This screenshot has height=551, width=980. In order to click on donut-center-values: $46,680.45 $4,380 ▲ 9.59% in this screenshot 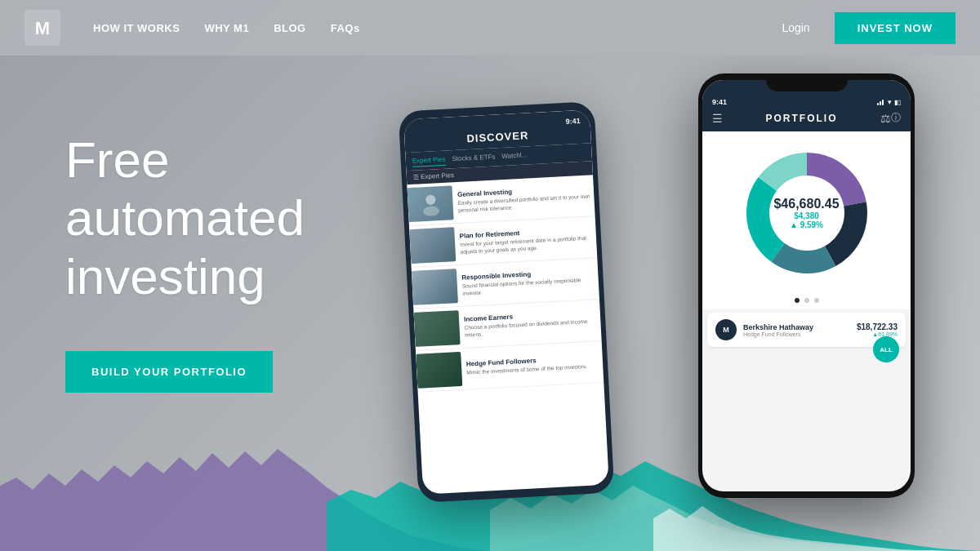, I will do `click(806, 213)`.